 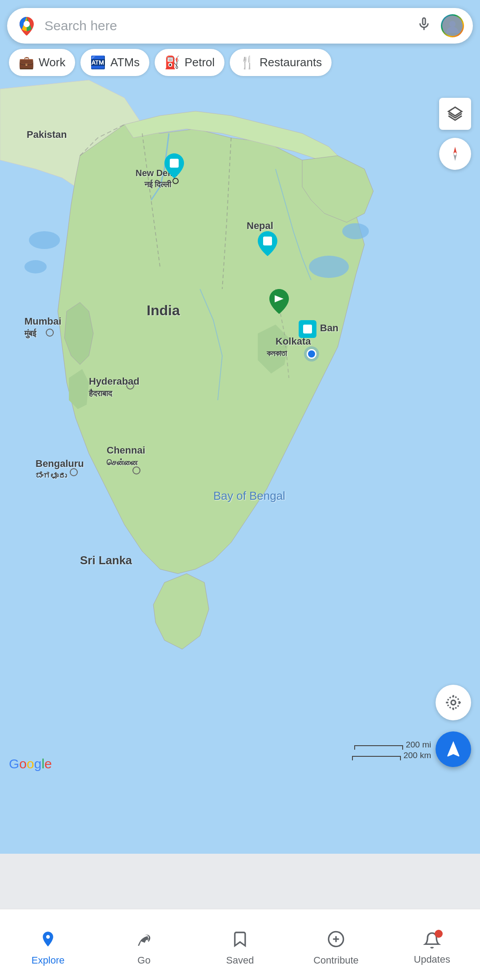 What do you see at coordinates (247, 62) in the screenshot?
I see `restaurants-icon: 🍴` at bounding box center [247, 62].